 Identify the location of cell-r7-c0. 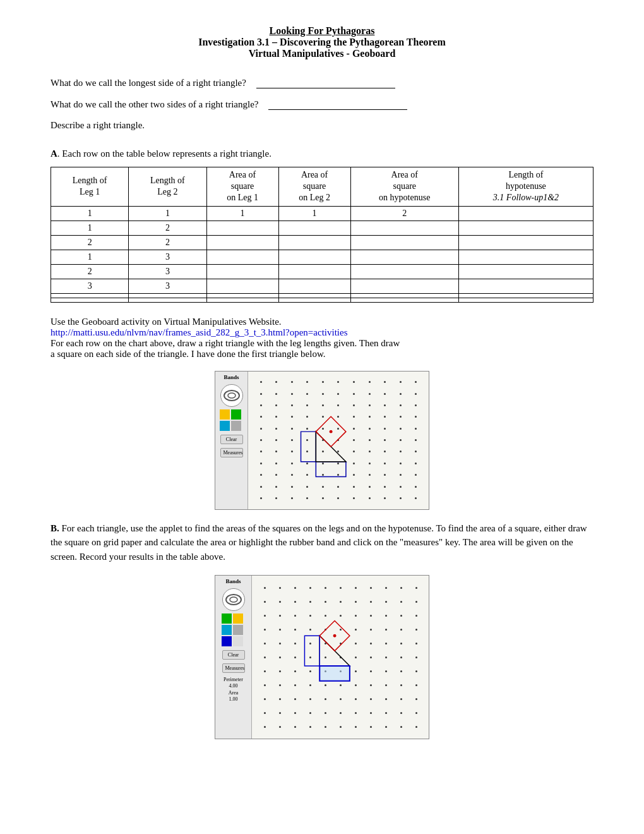
(90, 299).